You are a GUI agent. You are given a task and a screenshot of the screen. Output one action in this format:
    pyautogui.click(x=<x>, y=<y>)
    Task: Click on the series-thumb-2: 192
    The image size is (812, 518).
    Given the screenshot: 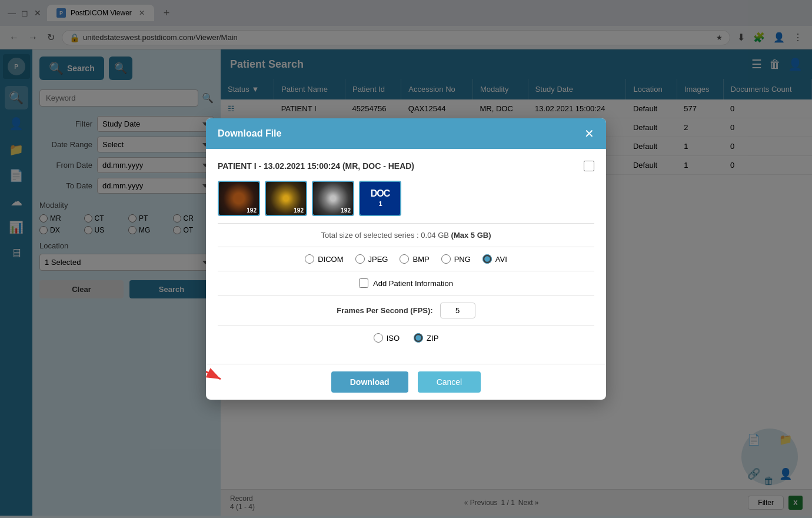 What is the action you would take?
    pyautogui.click(x=286, y=198)
    